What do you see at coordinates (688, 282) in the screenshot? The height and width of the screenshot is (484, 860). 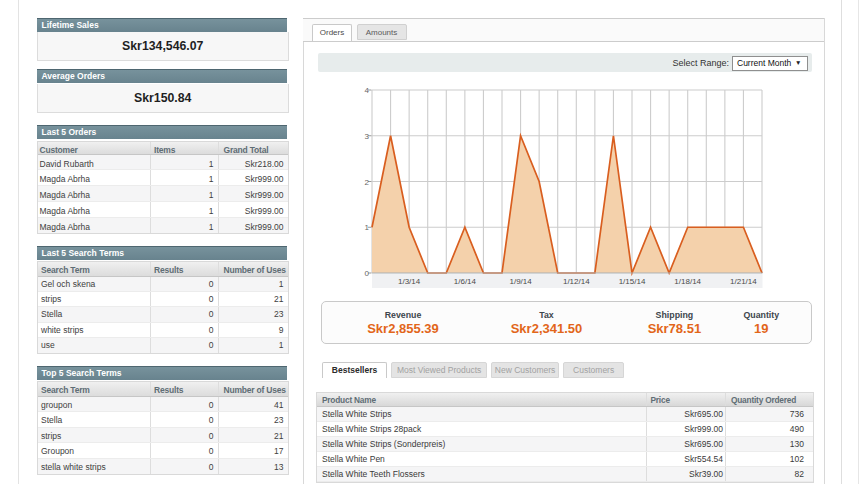 I see `svg-text: 1/18/14` at bounding box center [688, 282].